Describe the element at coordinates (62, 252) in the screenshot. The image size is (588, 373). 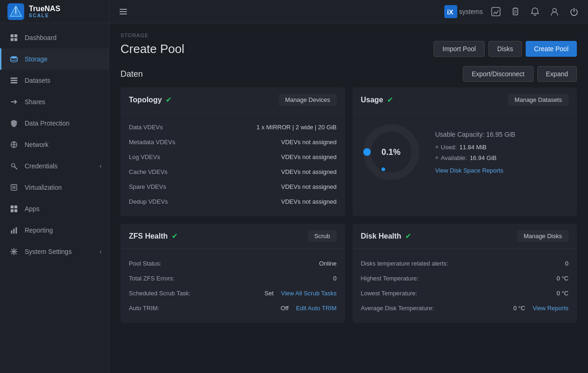
I see `sidebar-item-label-system-settings: System Settings` at that location.